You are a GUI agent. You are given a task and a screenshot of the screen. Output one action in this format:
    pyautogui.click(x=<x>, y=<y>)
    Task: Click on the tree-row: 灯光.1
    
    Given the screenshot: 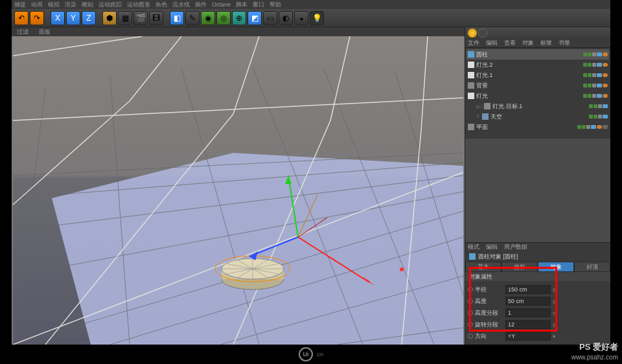 What is the action you would take?
    pyautogui.click(x=538, y=75)
    